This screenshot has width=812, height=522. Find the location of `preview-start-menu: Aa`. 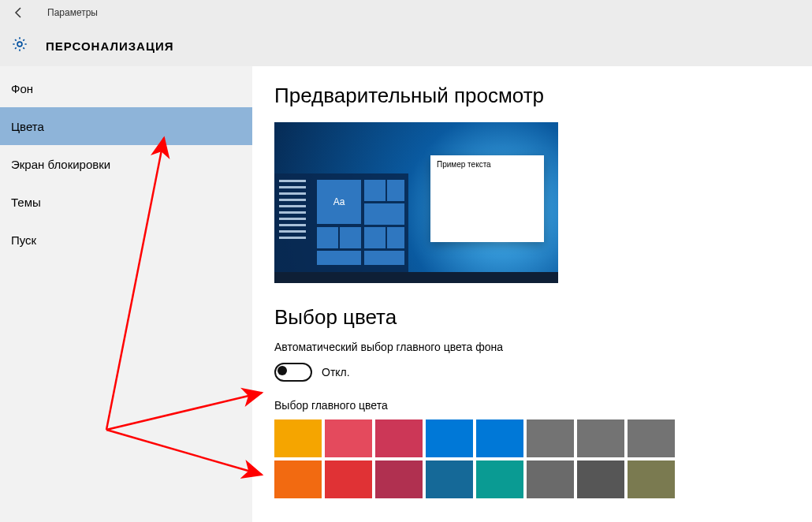

preview-start-menu: Aa is located at coordinates (341, 222).